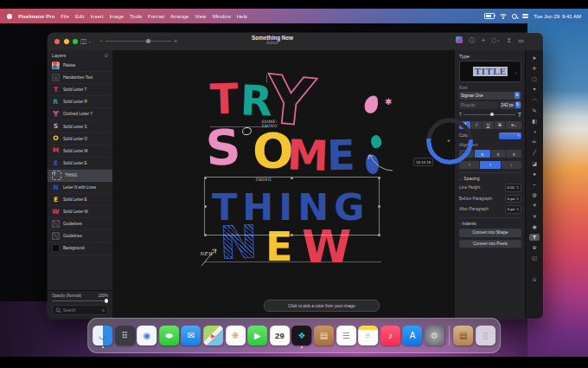 The height and width of the screenshot is (368, 588). What do you see at coordinates (534, 164) in the screenshot?
I see `erase-tool: ◪` at bounding box center [534, 164].